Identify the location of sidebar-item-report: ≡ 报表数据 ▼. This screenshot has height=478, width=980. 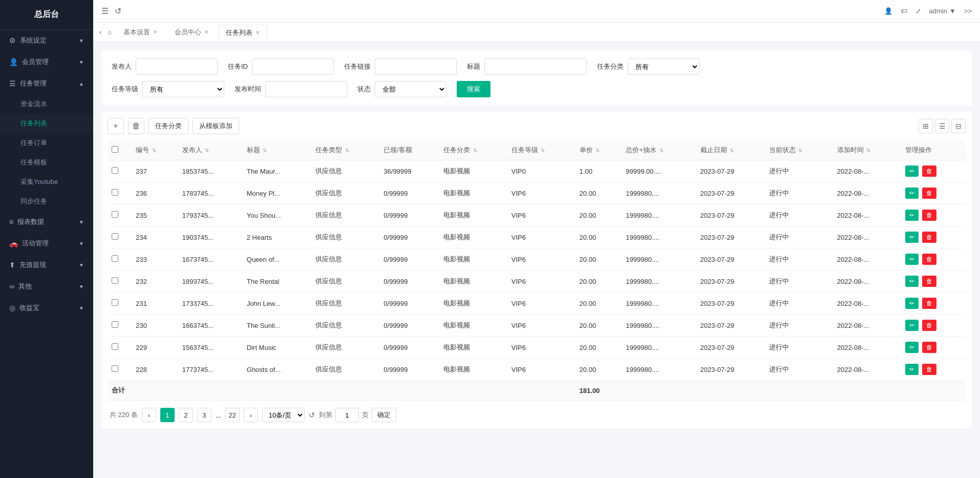
(47, 222).